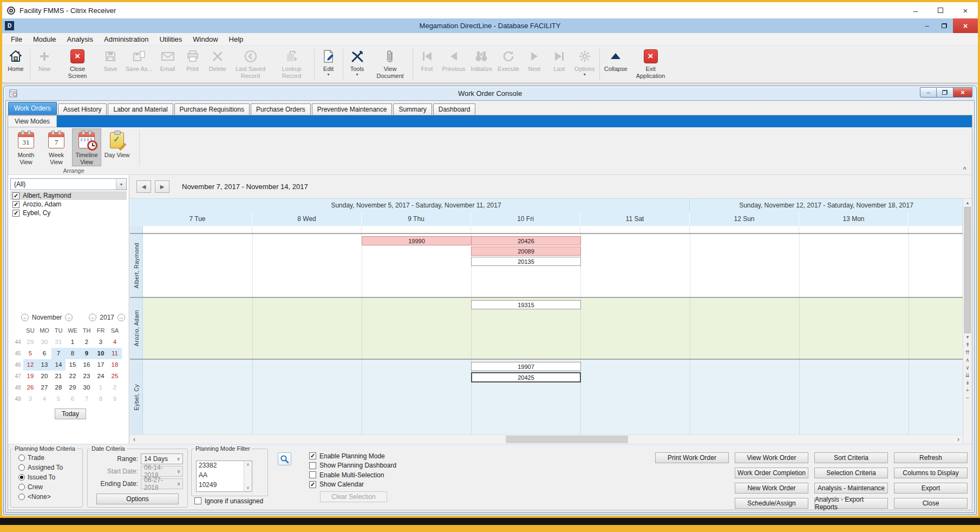 Image resolution: width=980 pixels, height=532 pixels. Describe the element at coordinates (940, 10) in the screenshot. I see `maximize-button` at that location.